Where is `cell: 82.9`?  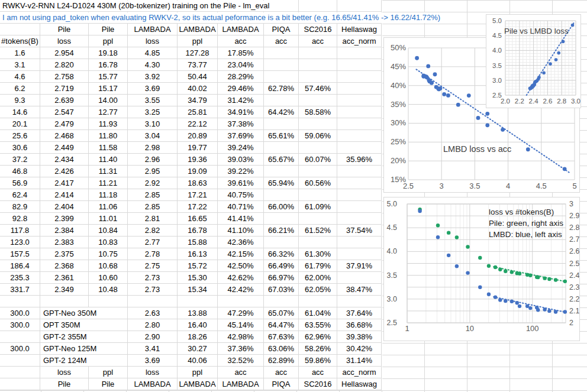 cell: 82.9 is located at coordinates (20, 207).